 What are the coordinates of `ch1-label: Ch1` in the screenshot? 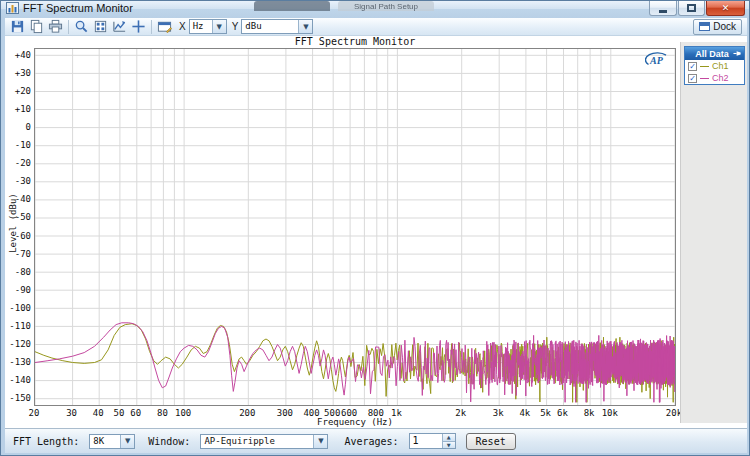 It's located at (720, 66).